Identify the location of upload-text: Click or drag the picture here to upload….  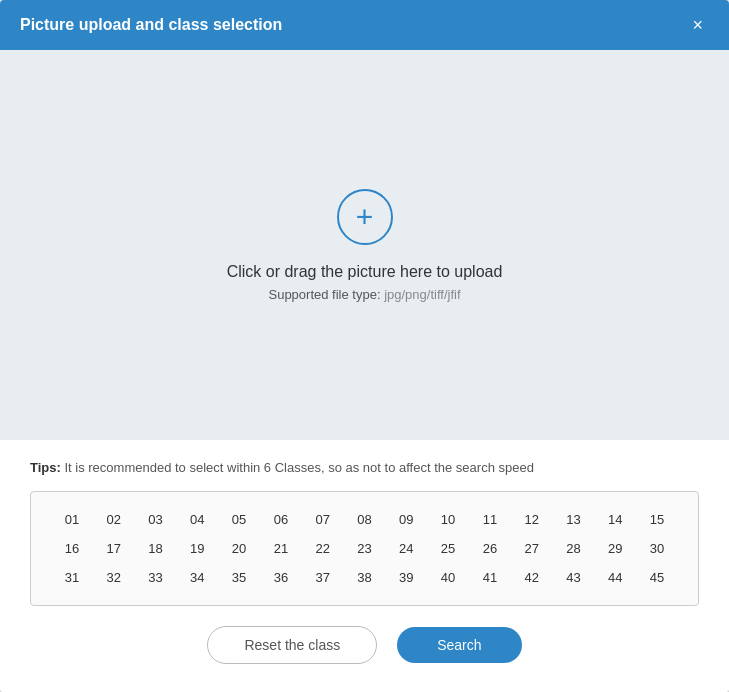
(365, 282).